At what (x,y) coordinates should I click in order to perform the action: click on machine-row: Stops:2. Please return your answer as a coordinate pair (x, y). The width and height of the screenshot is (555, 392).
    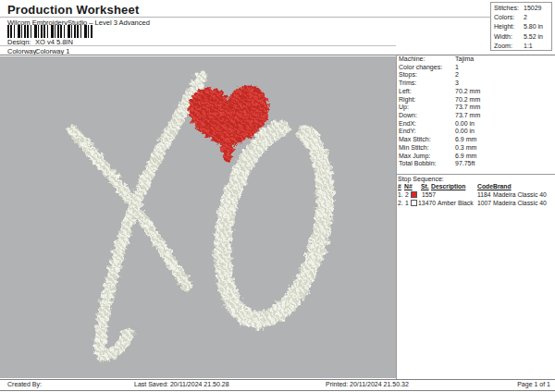
    Looking at the image, I should click on (476, 76).